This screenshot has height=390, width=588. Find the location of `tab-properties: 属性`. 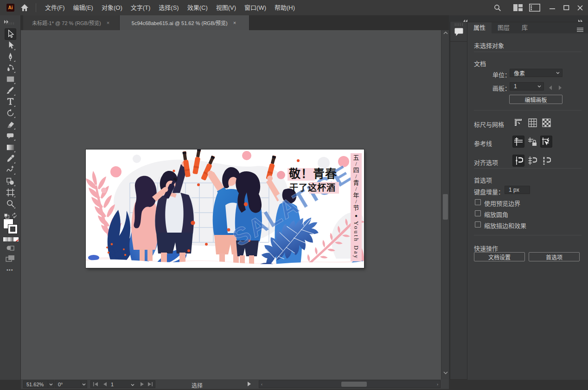

tab-properties: 属性 is located at coordinates (479, 28).